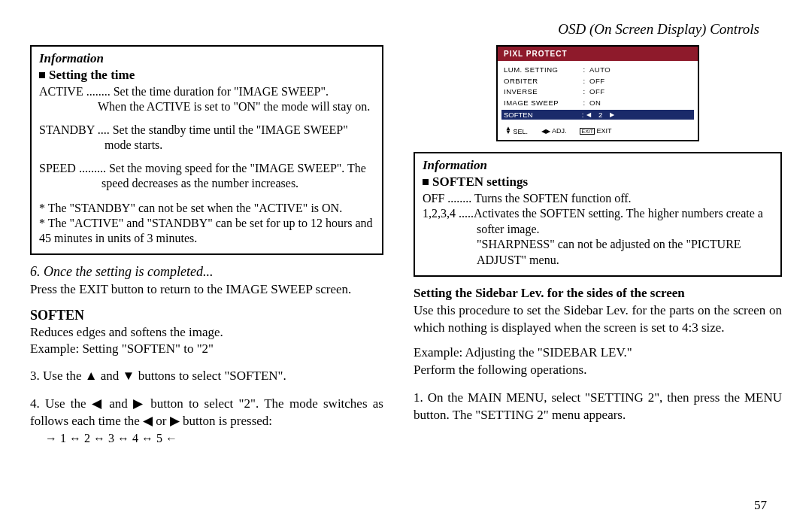 This screenshot has height=525, width=812. I want to click on speed-def: SPEED ......... Set the moving speed for…, so click(207, 176).